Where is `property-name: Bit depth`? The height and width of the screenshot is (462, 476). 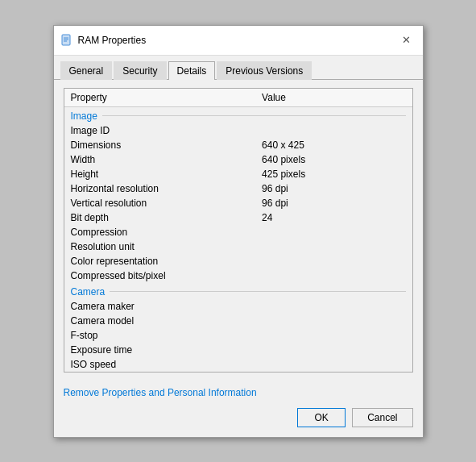
property-name: Bit depth is located at coordinates (160, 218).